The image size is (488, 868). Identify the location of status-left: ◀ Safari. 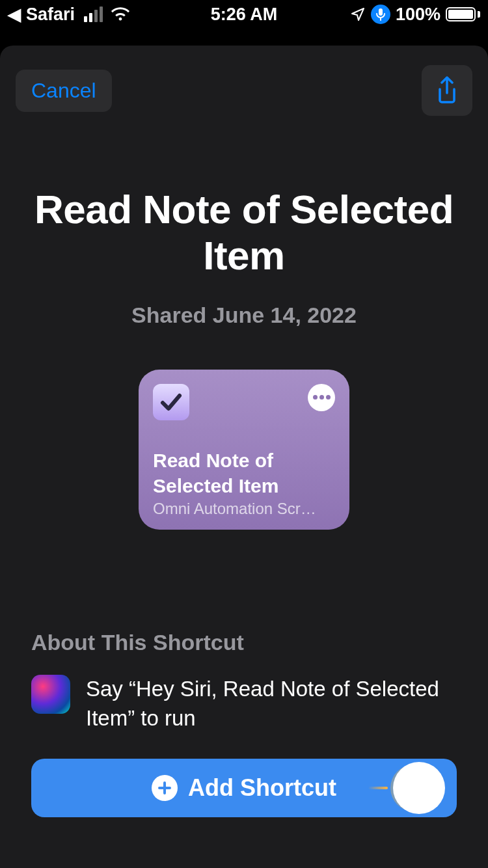
(69, 14).